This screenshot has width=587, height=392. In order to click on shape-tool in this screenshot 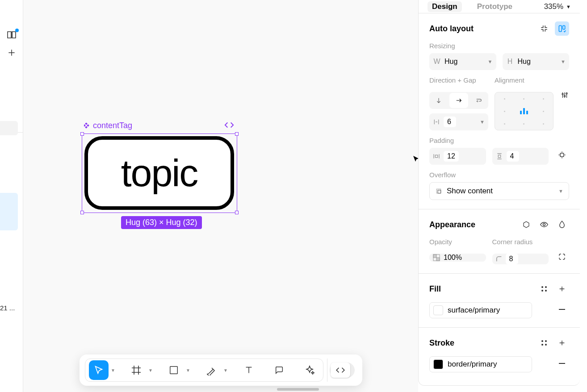, I will do `click(174, 370)`.